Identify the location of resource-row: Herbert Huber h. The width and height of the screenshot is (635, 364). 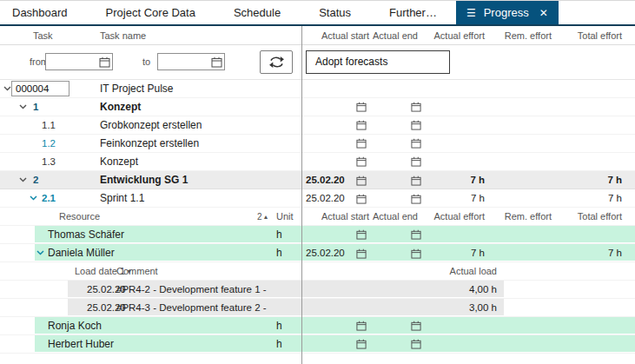
(318, 344).